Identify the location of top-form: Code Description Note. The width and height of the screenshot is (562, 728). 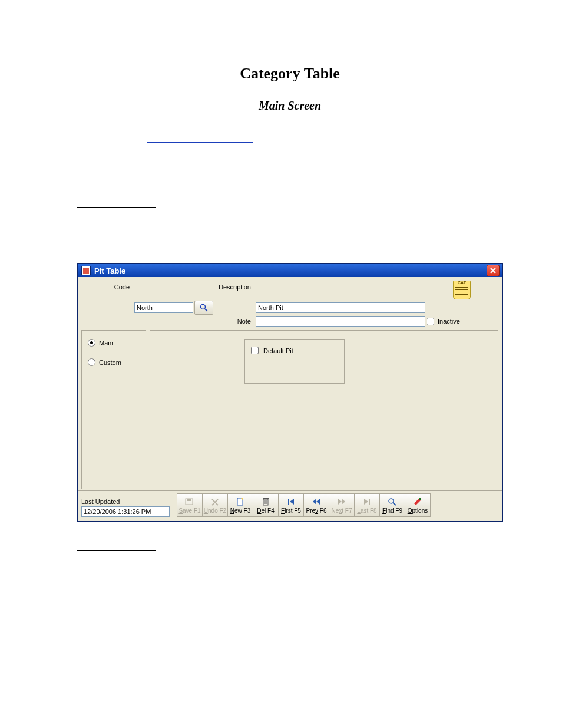
(290, 303).